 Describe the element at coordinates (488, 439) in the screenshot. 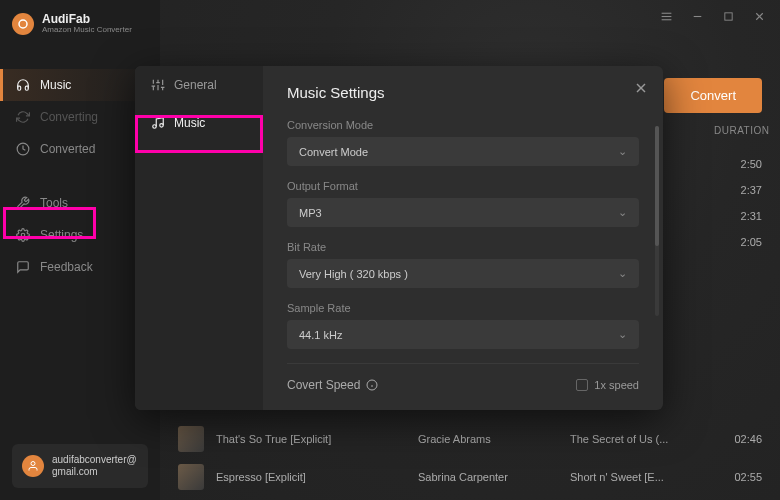

I see `track-artist: Gracie Abrams` at that location.